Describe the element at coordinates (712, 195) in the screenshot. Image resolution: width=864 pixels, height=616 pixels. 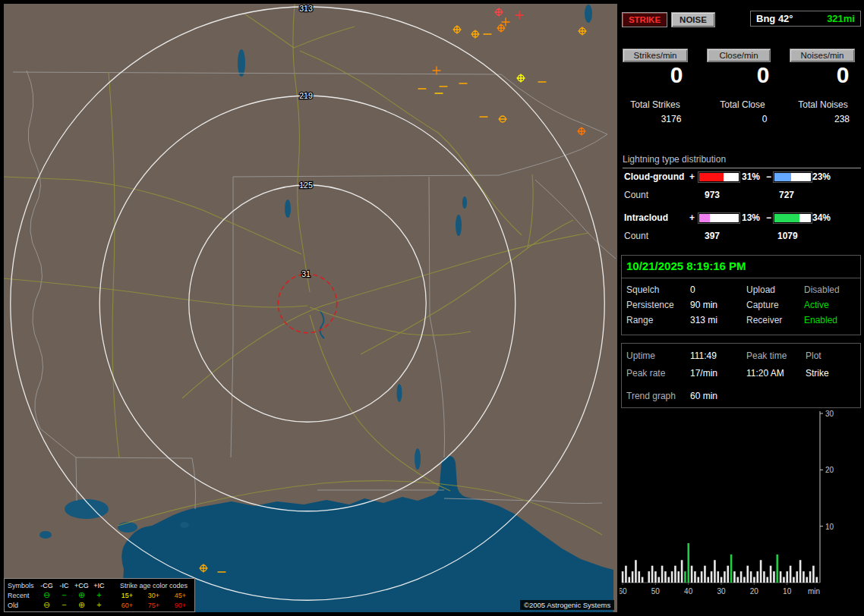
I see `cg-plus-count: 973` at that location.